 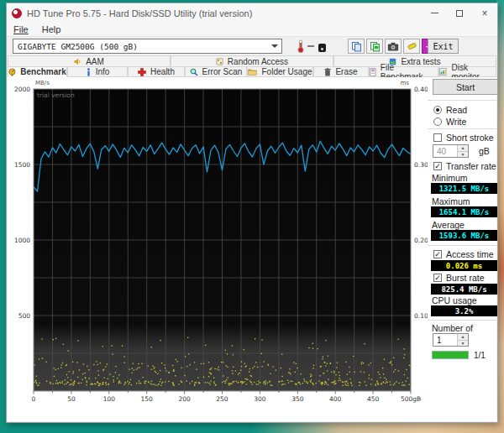 I want to click on svg-text: 150, so click(x=148, y=399).